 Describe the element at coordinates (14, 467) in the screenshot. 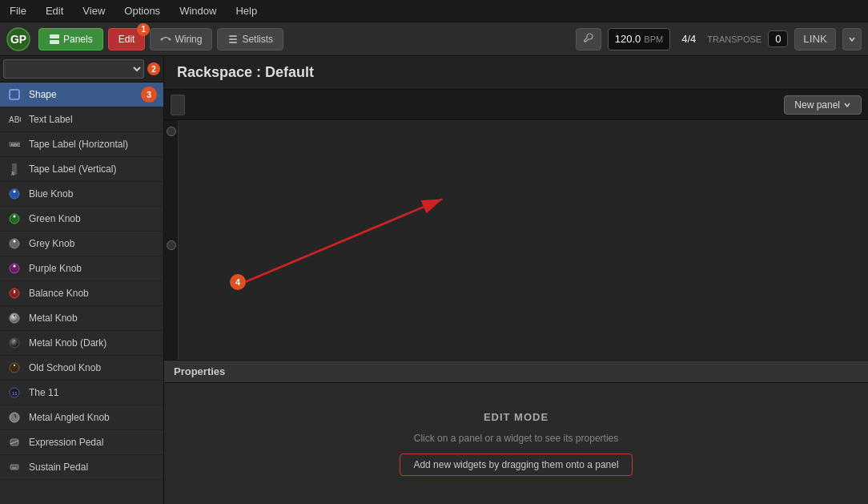

I see `sustain-pedal-icon` at that location.